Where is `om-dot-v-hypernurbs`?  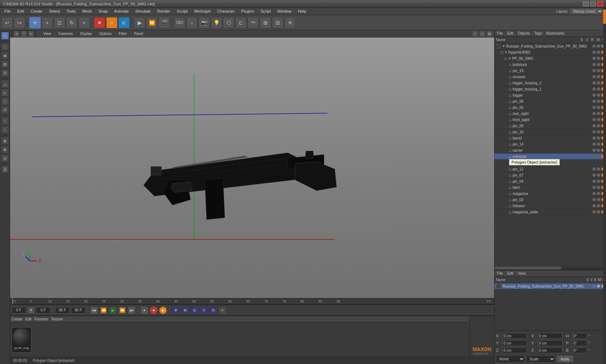 om-dot-v-hypernurbs is located at coordinates (598, 52).